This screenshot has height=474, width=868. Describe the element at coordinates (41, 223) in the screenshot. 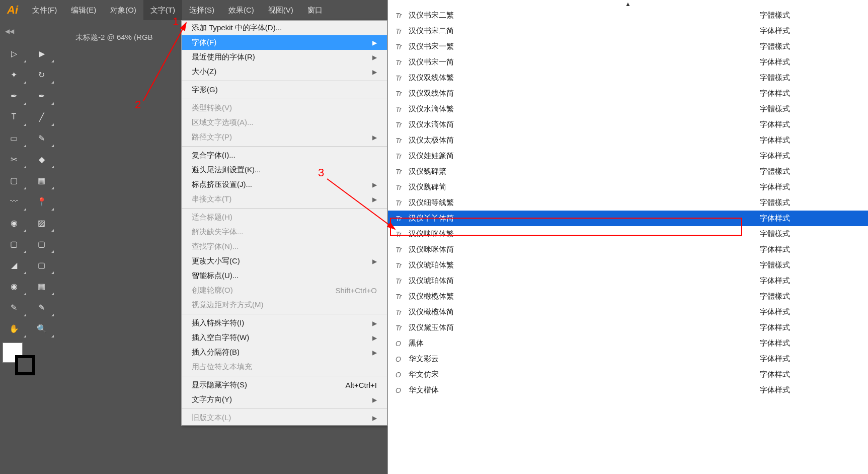

I see `tool-button: ▨` at that location.